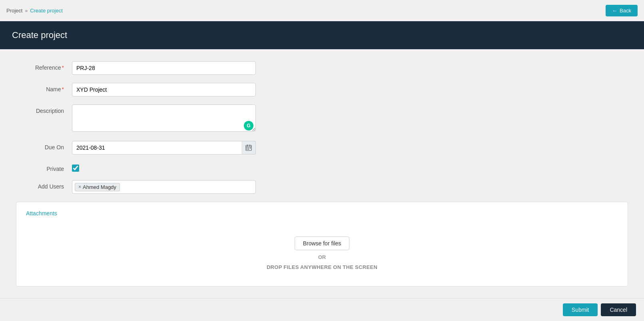 The image size is (644, 321). I want to click on page-header: Create project, so click(322, 35).